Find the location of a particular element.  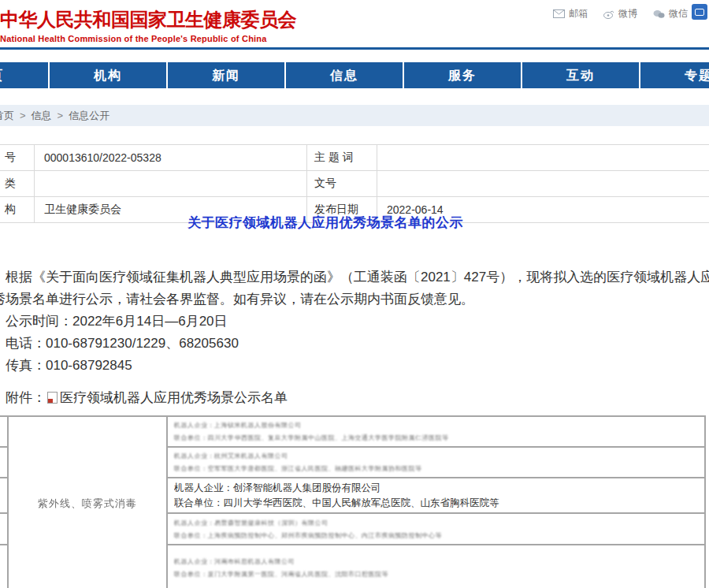

header-divider is located at coordinates (354, 49).